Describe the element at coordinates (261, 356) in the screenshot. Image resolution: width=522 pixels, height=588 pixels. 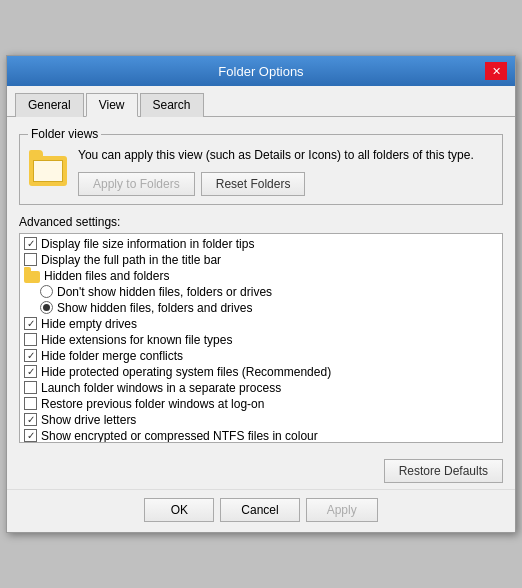
I see `list-item: Hide folder merge conflicts` at that location.